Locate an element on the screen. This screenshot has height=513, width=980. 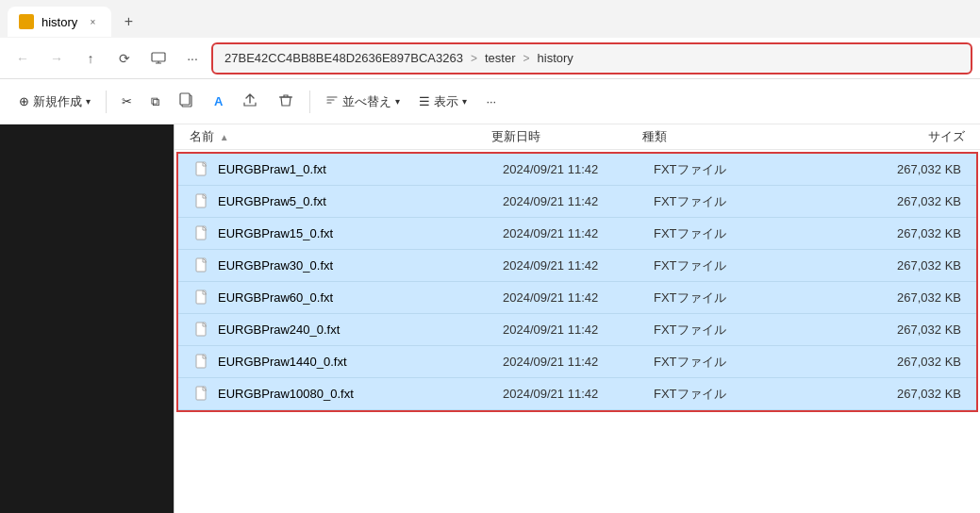
breadcrumb-sep1: > is located at coordinates (473, 58).